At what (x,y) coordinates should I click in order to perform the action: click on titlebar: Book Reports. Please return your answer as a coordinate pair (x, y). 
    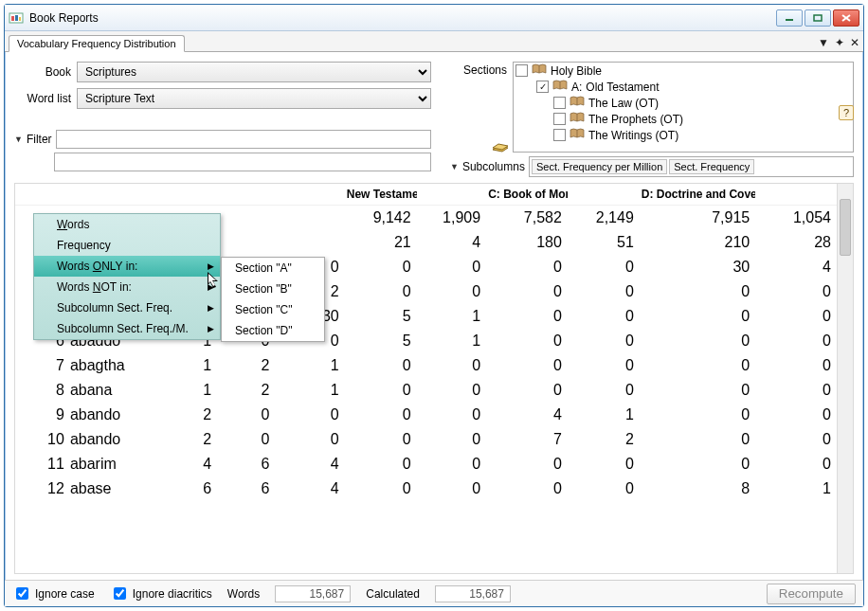
    Looking at the image, I should click on (434, 18).